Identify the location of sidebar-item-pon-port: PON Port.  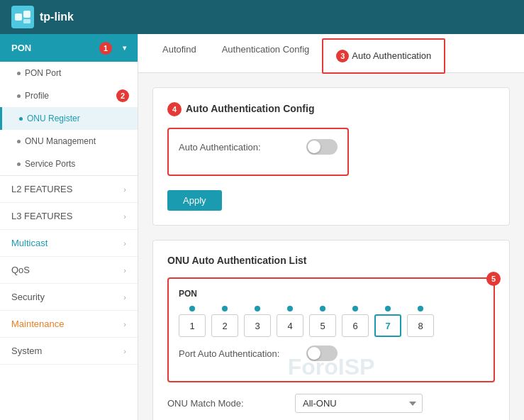
(69, 73).